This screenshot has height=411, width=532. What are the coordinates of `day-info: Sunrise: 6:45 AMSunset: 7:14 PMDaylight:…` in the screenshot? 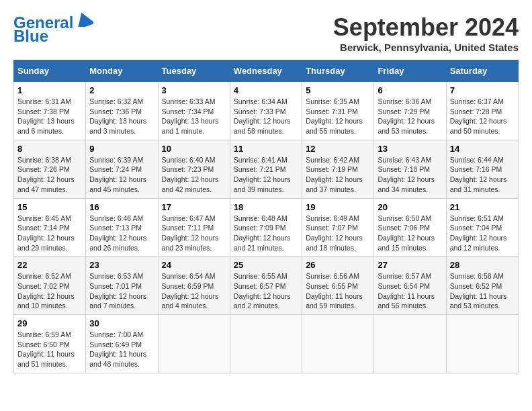 It's located at (46, 233).